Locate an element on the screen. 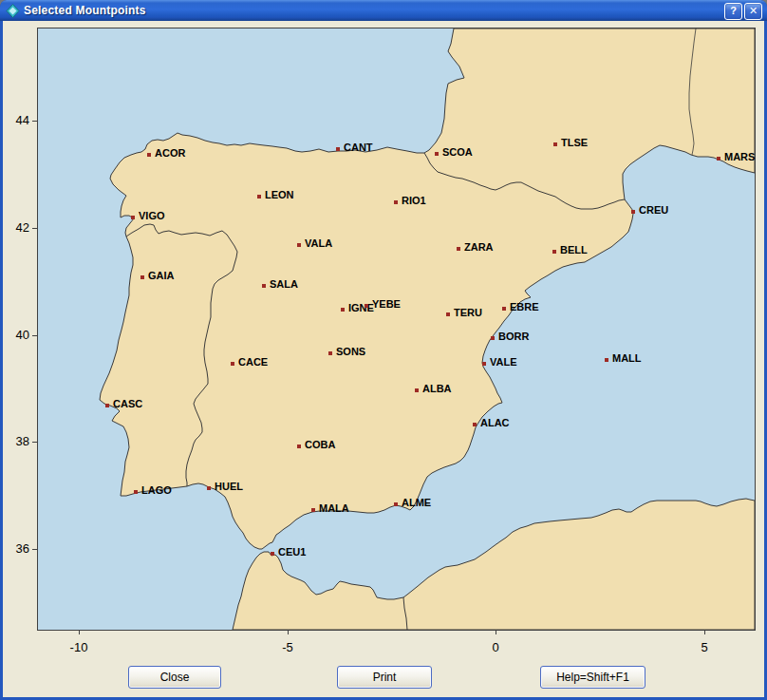  station-label-zara: ZARA is located at coordinates (478, 247).